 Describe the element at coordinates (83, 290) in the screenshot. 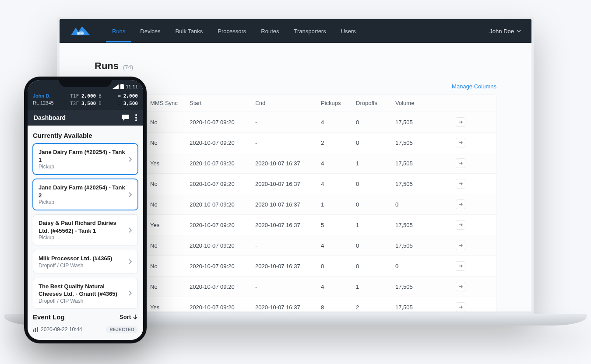

I see `item-title: The Best Quality Natural Cheeses Ltd. - …` at that location.